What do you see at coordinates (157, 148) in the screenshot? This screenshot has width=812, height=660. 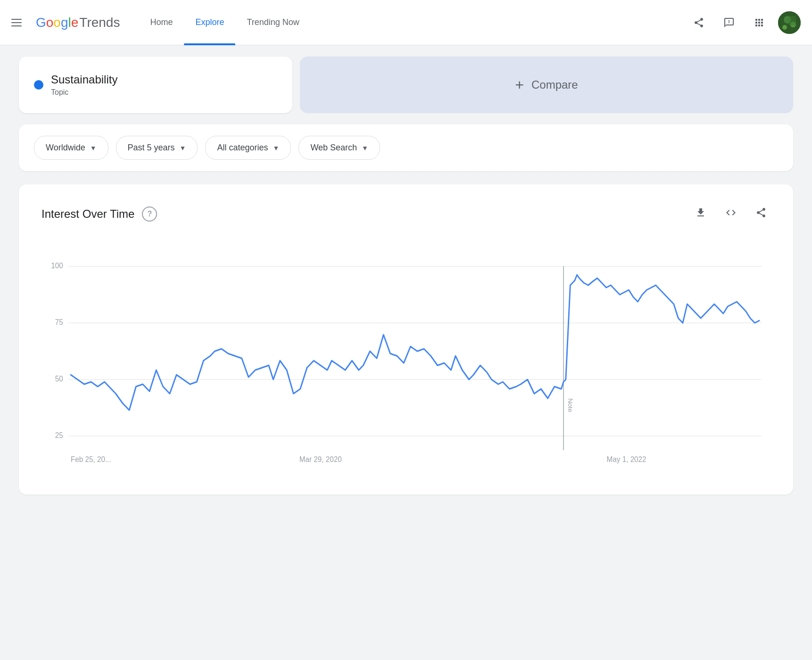 I see `filter-time: Past 5 years ▼` at bounding box center [157, 148].